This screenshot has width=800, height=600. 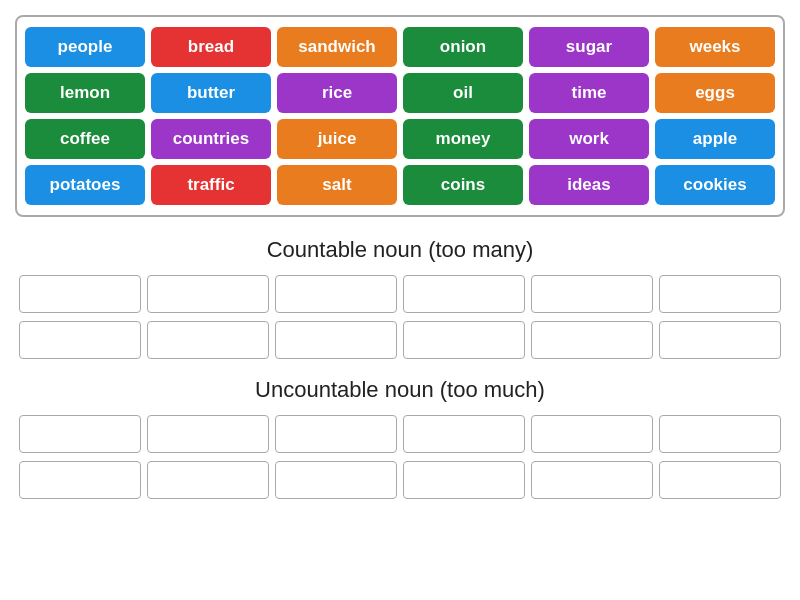 What do you see at coordinates (715, 185) in the screenshot?
I see `word-tile-cookies: cookies` at bounding box center [715, 185].